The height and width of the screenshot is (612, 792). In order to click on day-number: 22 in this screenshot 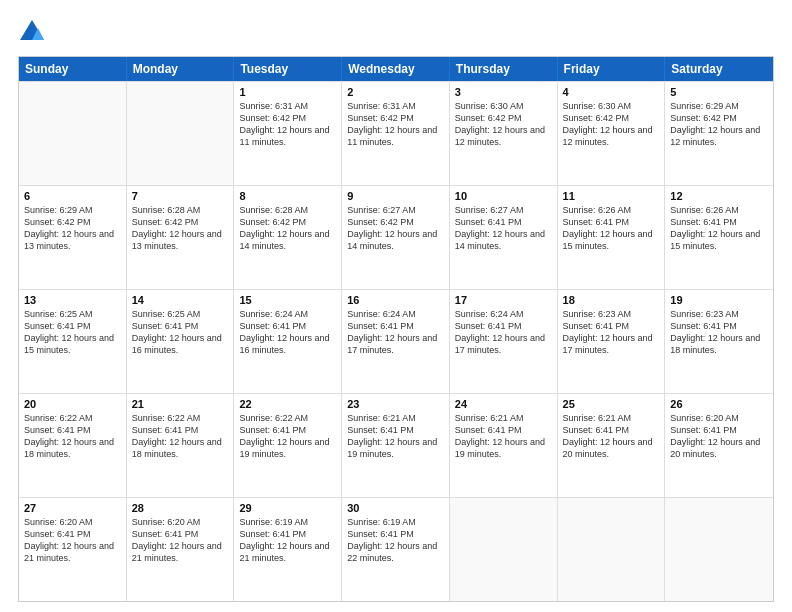, I will do `click(288, 404)`.